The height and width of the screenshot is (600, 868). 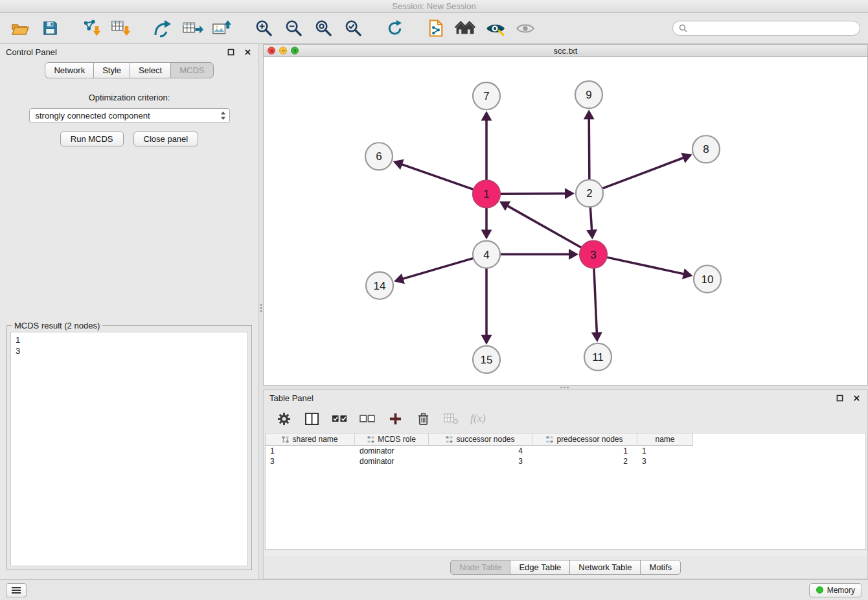 I want to click on deselect-all-button, so click(x=367, y=419).